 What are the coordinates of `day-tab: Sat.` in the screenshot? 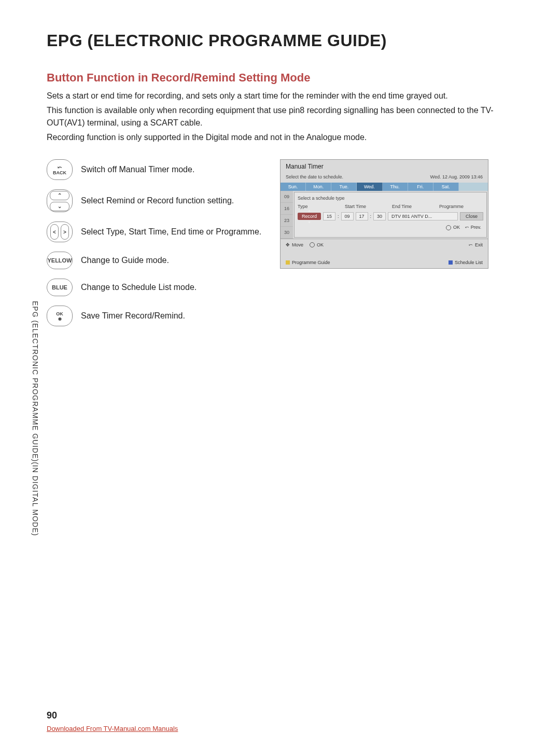 It's located at (446, 187).